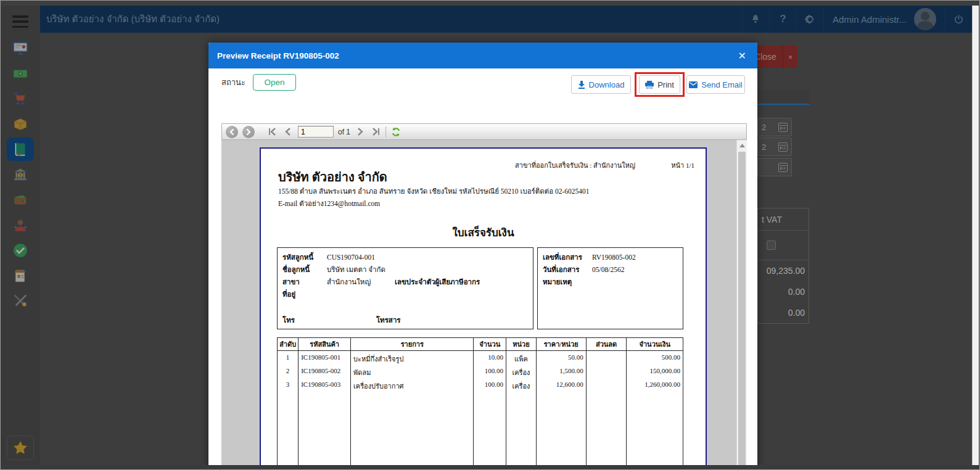 The height and width of the screenshot is (470, 980). Describe the element at coordinates (683, 165) in the screenshot. I see `doc-page-number: หน้า 1/1` at that location.